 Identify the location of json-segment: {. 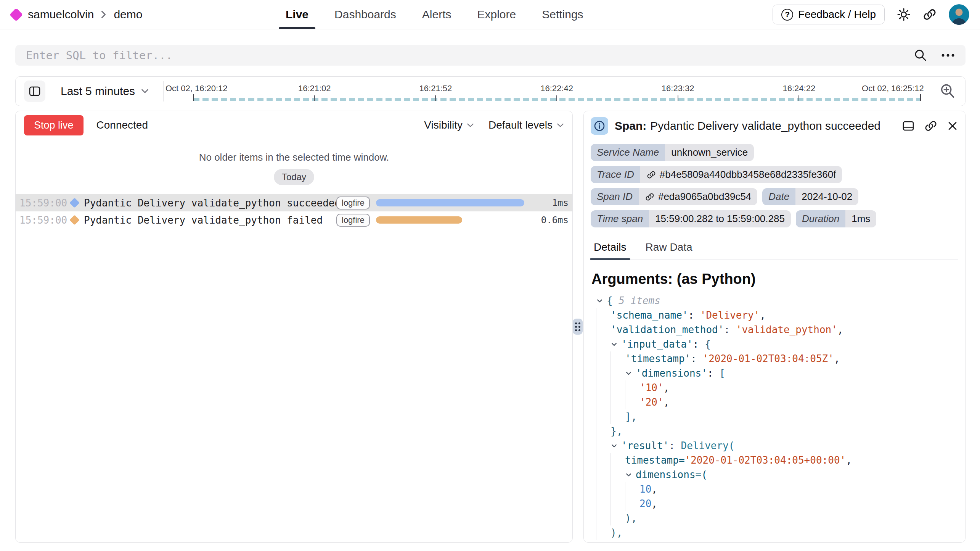
(612, 301).